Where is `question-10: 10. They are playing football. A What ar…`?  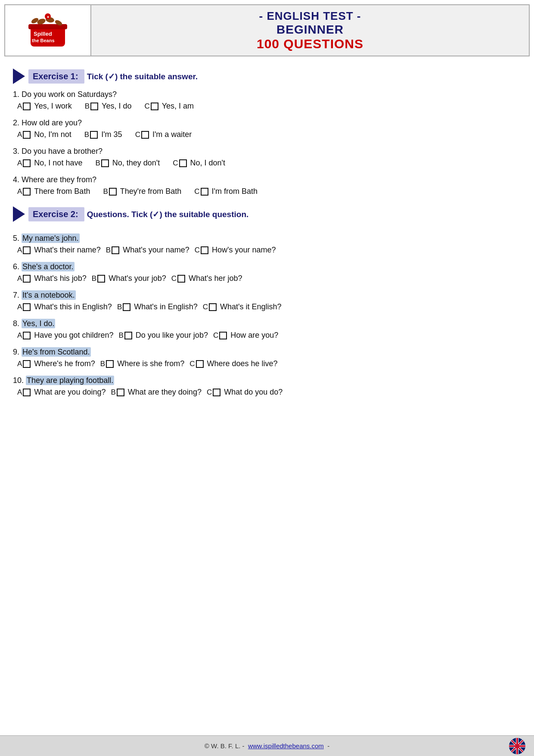
question-10: 10. They are playing football. A What ar… is located at coordinates (267, 386).